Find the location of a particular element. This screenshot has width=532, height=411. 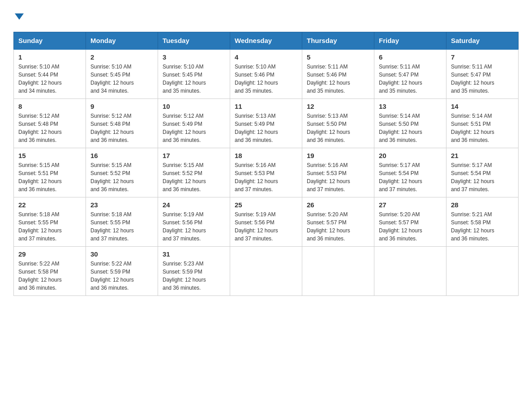

day-number: 12 is located at coordinates (338, 107).